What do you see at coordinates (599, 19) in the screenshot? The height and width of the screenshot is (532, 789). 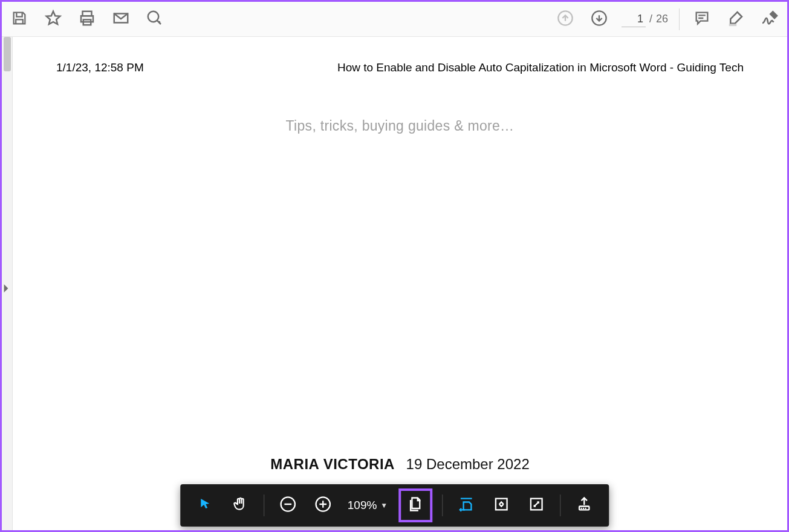 I see `arrow-down-circle-icon` at bounding box center [599, 19].